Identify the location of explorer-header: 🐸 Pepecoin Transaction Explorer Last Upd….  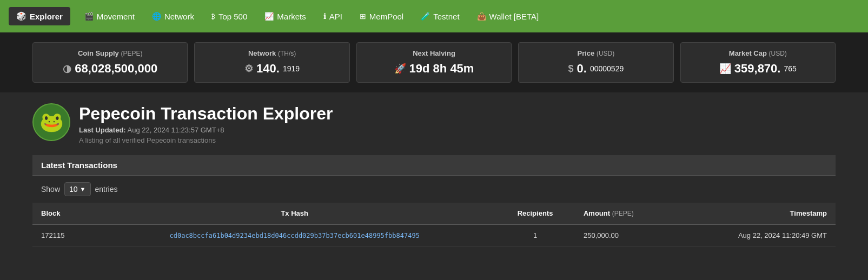
(434, 124).